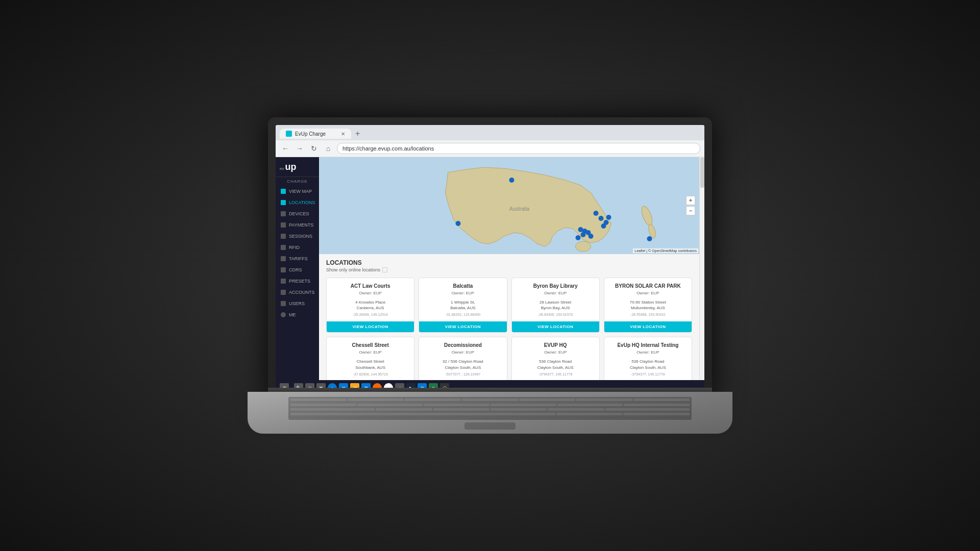 This screenshot has width=980, height=551. What do you see at coordinates (666, 251) in the screenshot?
I see `map-attribution: Leaflet | © OpenStreetMap contributors` at bounding box center [666, 251].